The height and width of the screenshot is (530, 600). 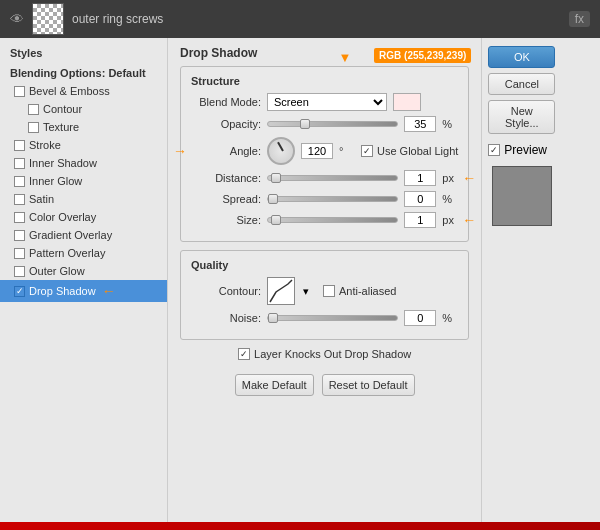 What do you see at coordinates (226, 124) in the screenshot?
I see `opacity-label: Opacity:` at bounding box center [226, 124].